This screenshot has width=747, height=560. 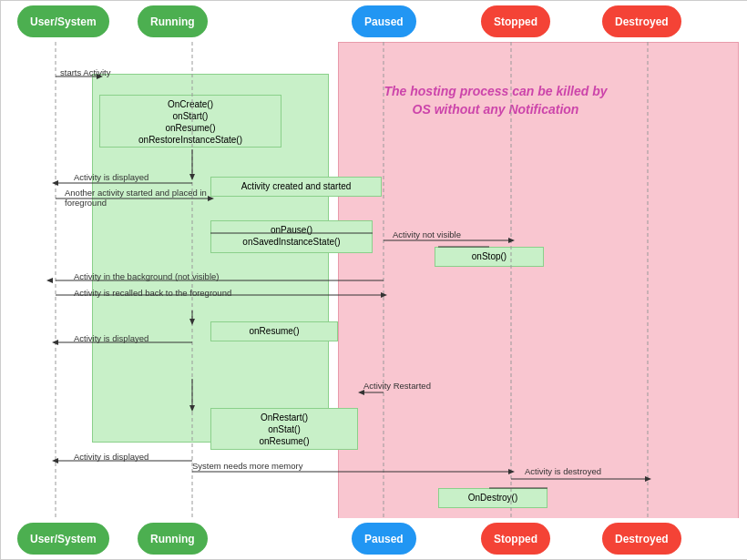 I want to click on state-user-system-top: User/System, so click(x=64, y=22).